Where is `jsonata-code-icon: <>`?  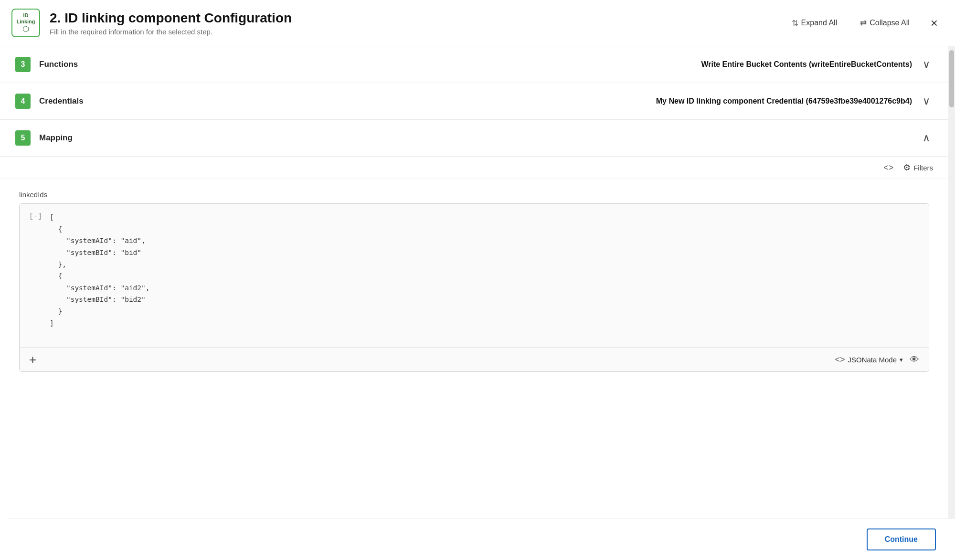
jsonata-code-icon: <> is located at coordinates (839, 360).